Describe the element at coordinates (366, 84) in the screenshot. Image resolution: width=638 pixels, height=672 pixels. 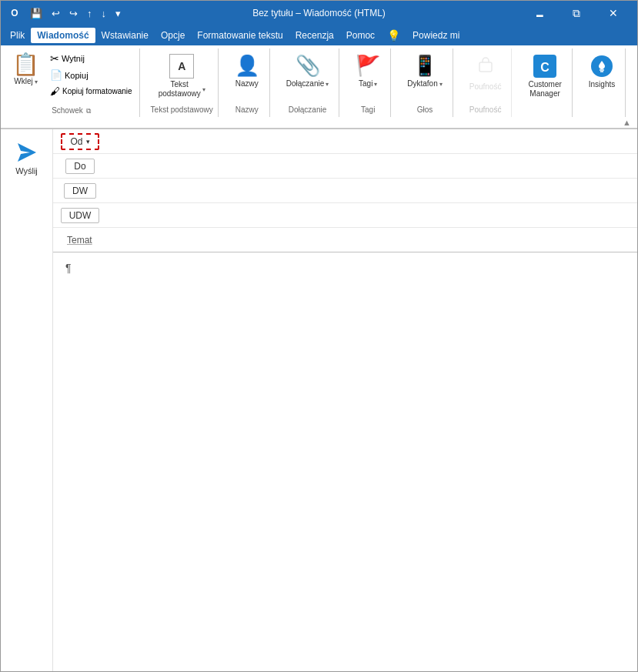
I see `tagi-label: Tagi` at that location.